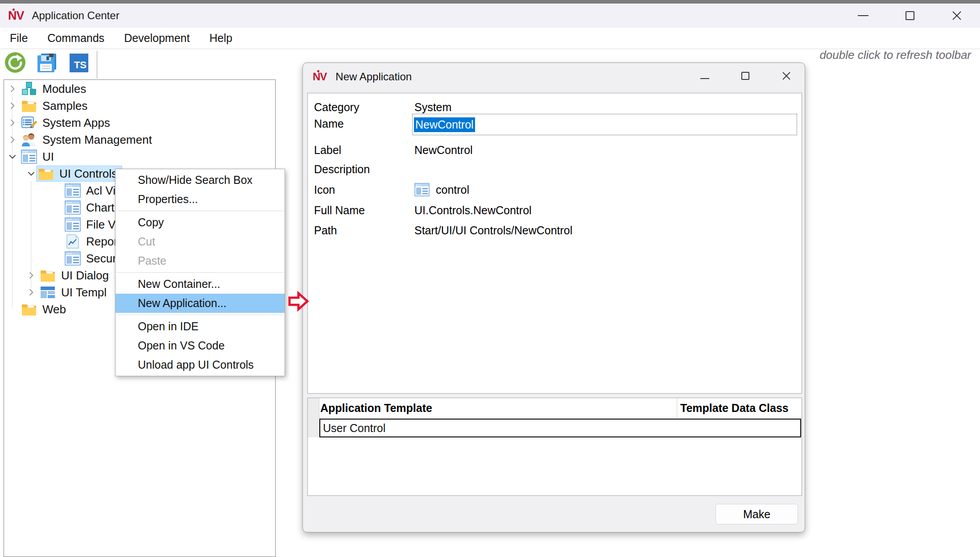  What do you see at coordinates (157, 38) in the screenshot?
I see `menu-development: Development` at bounding box center [157, 38].